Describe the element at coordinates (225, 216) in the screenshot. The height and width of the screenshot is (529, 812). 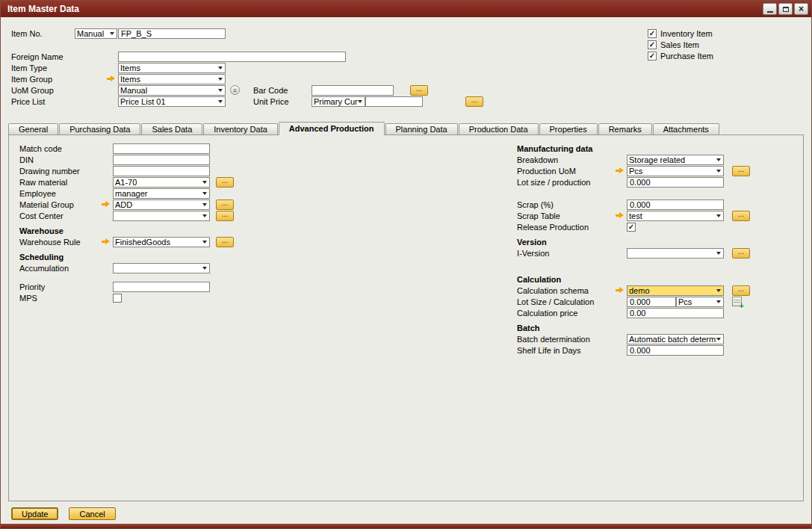
I see `cost-center-browse-button: ...` at that location.